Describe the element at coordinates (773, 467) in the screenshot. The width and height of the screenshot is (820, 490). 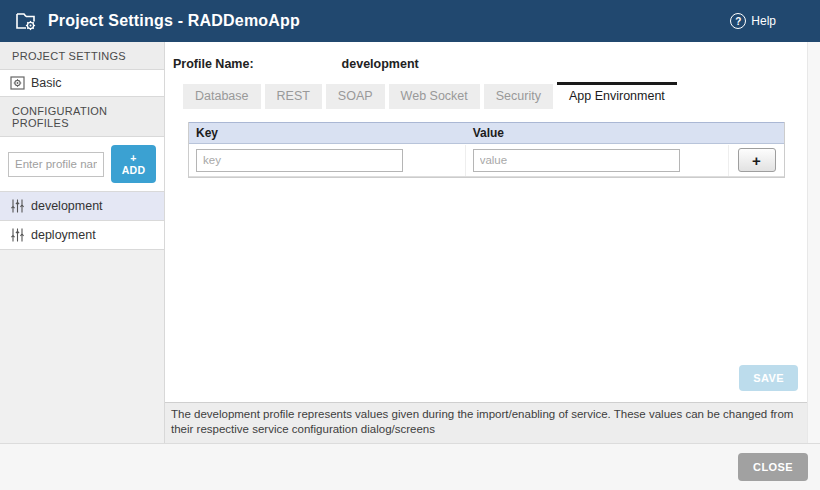
I see `close-button: CLOSE` at that location.